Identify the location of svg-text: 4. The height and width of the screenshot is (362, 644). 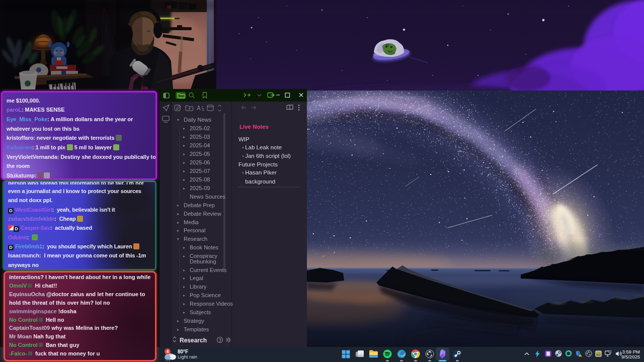
(168, 351).